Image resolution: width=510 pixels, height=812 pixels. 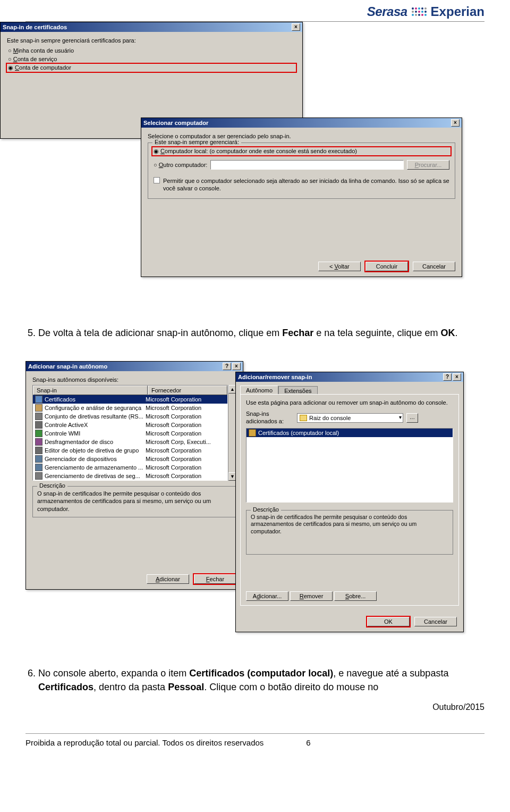 What do you see at coordinates (68, 366) in the screenshot?
I see `title-text: Adicionar snap-in autônomo` at bounding box center [68, 366].